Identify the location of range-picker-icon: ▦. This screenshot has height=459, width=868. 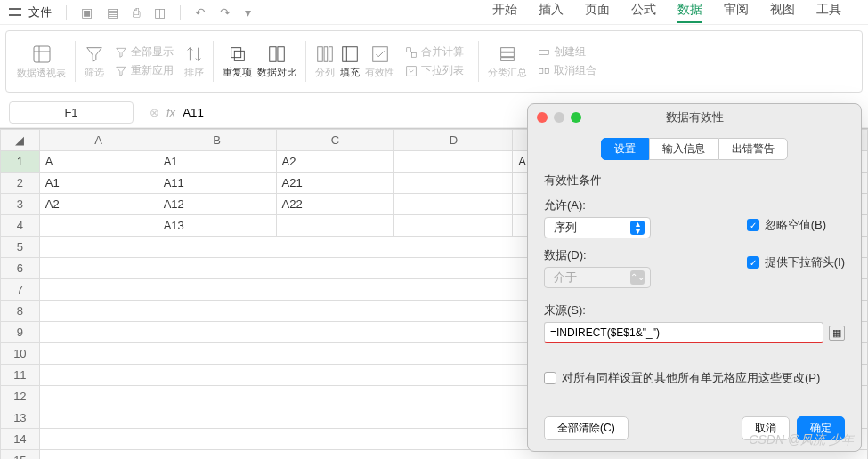
(837, 333).